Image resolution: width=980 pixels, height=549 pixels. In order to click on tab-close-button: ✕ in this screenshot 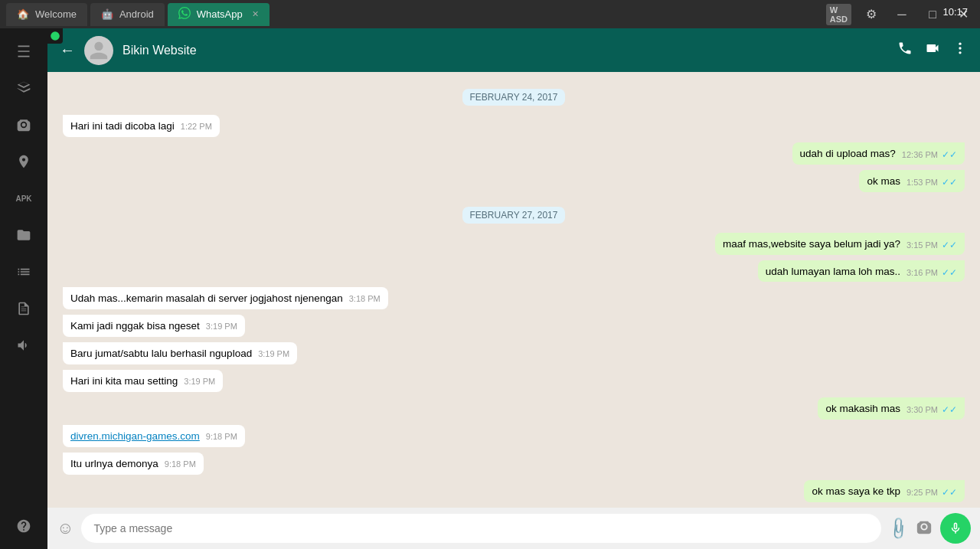, I will do `click(256, 14)`.